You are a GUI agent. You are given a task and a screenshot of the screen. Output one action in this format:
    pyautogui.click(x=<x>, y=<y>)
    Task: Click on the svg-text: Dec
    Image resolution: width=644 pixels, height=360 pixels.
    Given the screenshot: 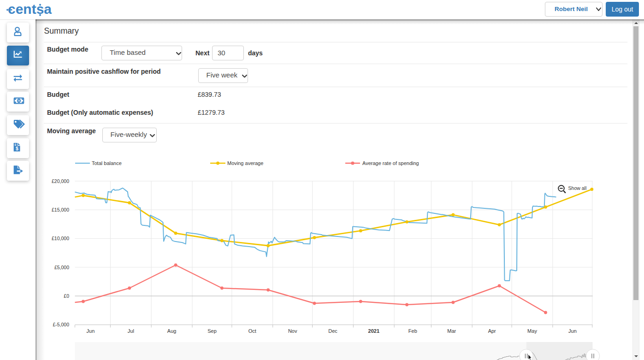 What is the action you would take?
    pyautogui.click(x=333, y=331)
    